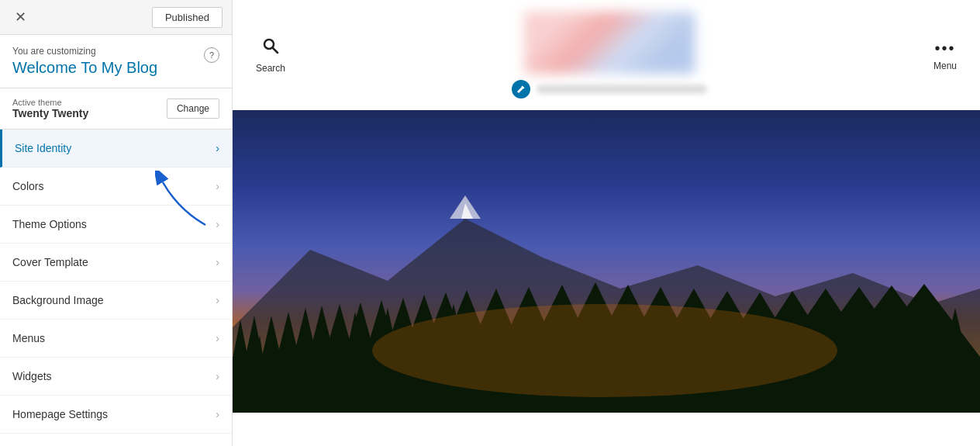 This screenshot has width=980, height=446. Describe the element at coordinates (50, 262) in the screenshot. I see `menu-item-label: Cover Template` at that location.